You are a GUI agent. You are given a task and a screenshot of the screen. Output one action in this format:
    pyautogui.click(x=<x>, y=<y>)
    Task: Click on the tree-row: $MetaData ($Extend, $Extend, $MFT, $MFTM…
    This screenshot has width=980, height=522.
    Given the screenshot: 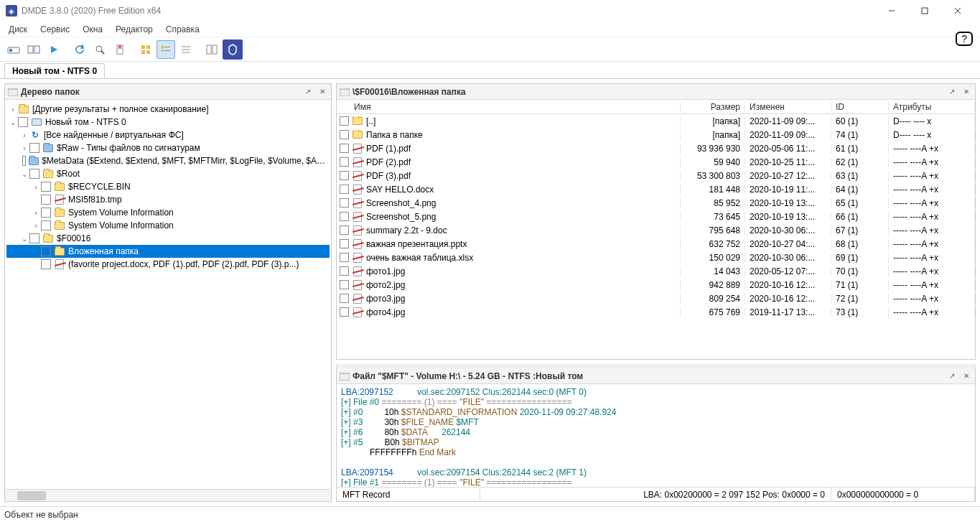 What is the action you would take?
    pyautogui.click(x=168, y=161)
    